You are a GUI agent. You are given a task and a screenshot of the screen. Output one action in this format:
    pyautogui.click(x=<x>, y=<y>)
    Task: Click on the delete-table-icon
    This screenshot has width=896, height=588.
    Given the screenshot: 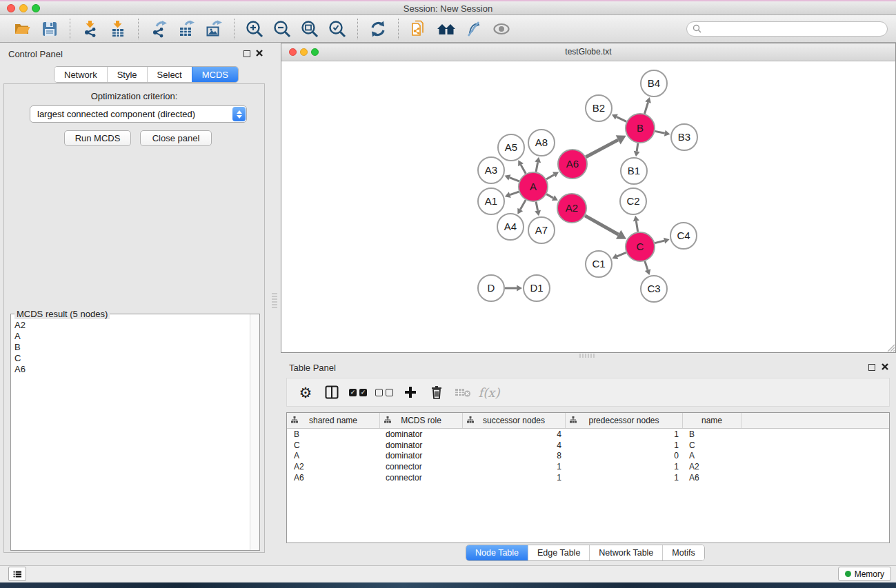 What is the action you would take?
    pyautogui.click(x=463, y=392)
    